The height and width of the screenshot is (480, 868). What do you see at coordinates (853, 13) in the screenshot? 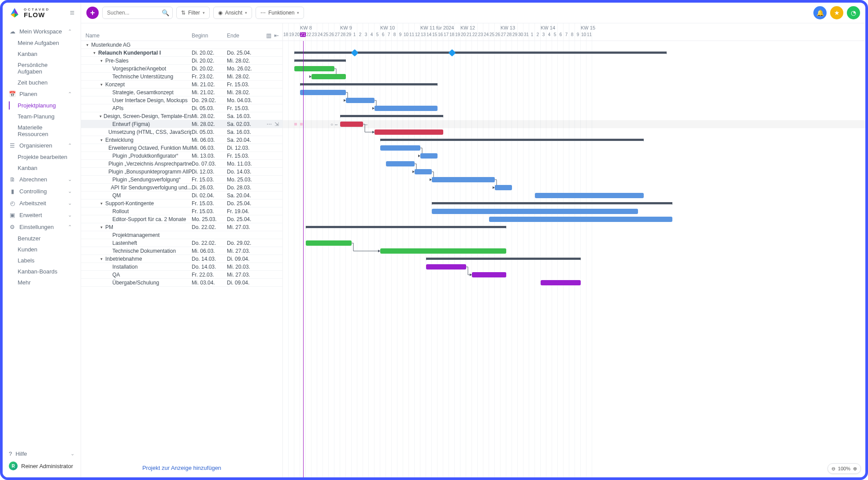
I see `timer-button: ◔` at bounding box center [853, 13].